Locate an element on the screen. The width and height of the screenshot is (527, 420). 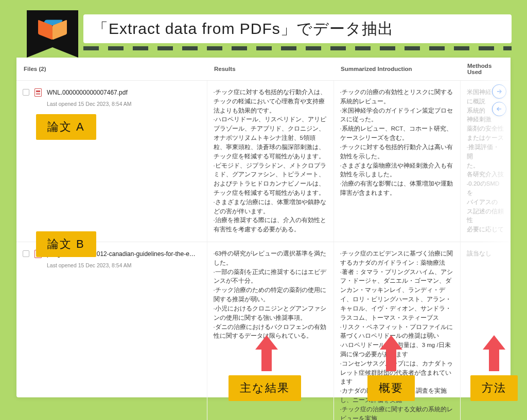
page-title: 「Extract data from PDFs」でデータ抽出 is located at coordinates (297, 29).